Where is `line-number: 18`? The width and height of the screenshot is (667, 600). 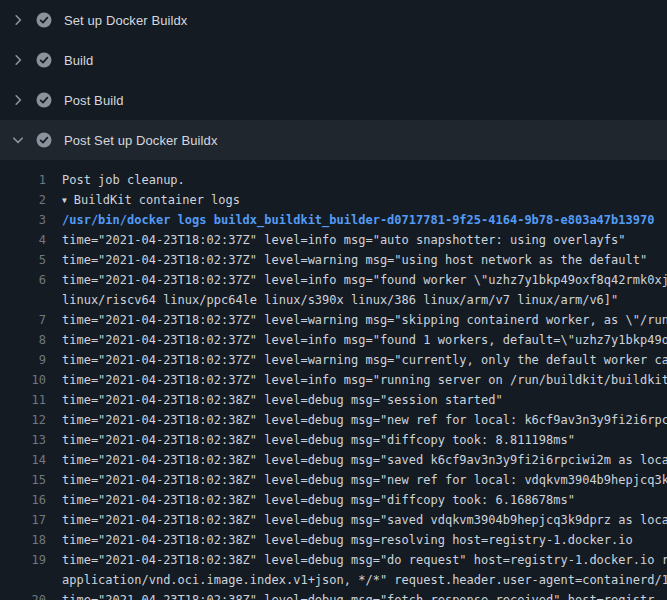
line-number: 18 is located at coordinates (23, 540).